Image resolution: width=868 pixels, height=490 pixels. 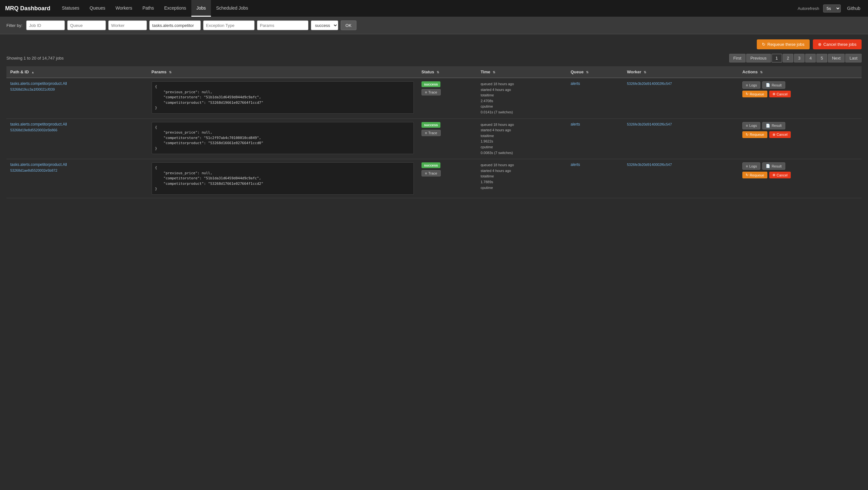 I want to click on sort-params-icon: ⇅, so click(x=170, y=72).